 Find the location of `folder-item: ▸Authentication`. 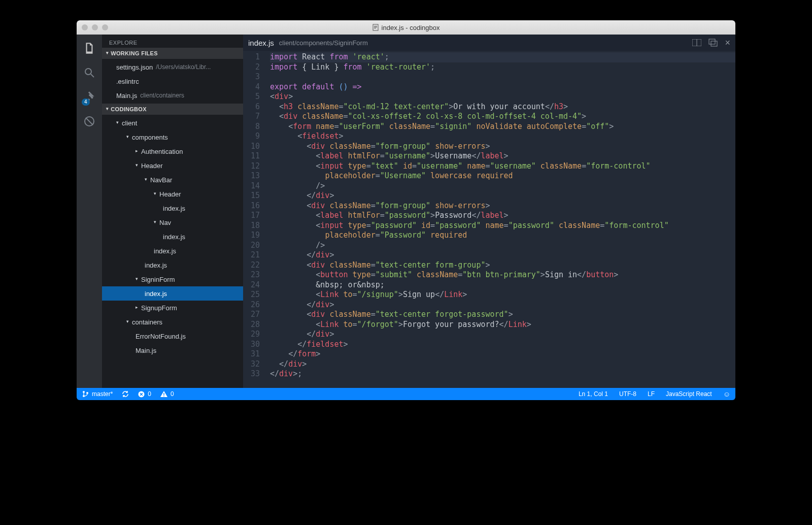

folder-item: ▸Authentication is located at coordinates (173, 151).